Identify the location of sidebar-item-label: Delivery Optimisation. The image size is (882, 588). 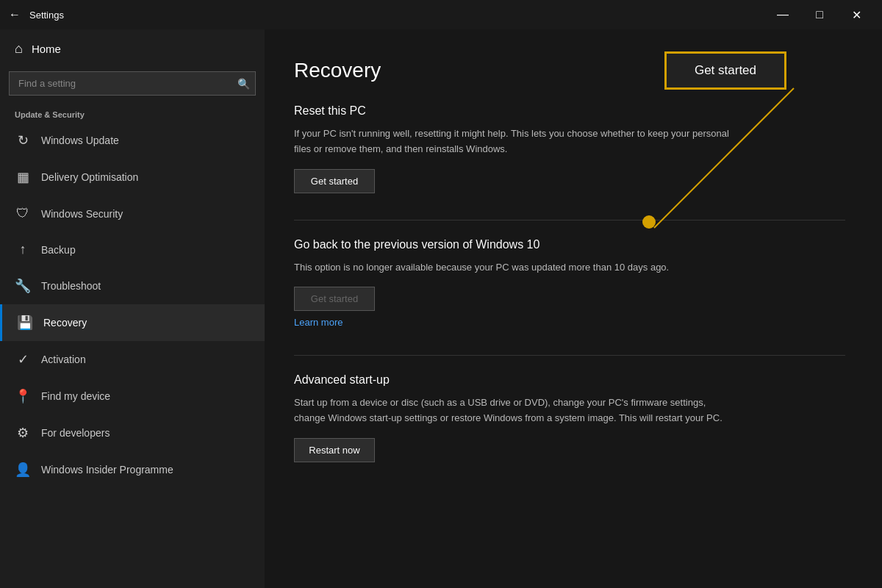
(90, 177).